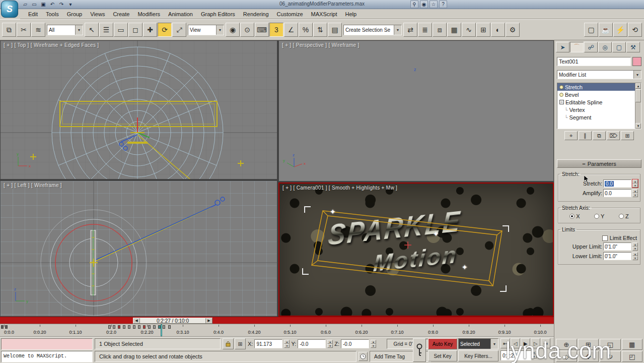 Image resolution: width=644 pixels, height=363 pixels. I want to click on percent-snap-icon: %, so click(306, 30).